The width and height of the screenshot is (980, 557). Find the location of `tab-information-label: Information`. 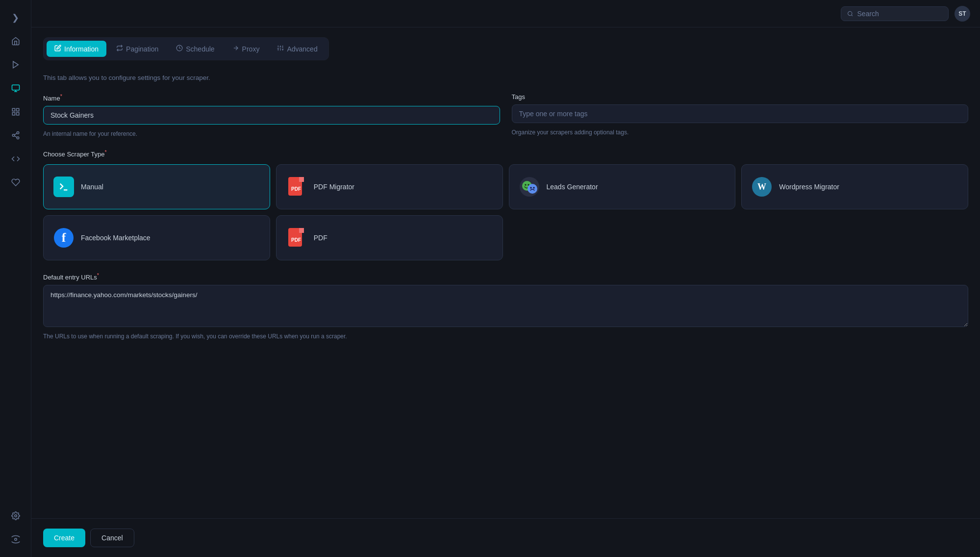

tab-information-label: Information is located at coordinates (81, 49).